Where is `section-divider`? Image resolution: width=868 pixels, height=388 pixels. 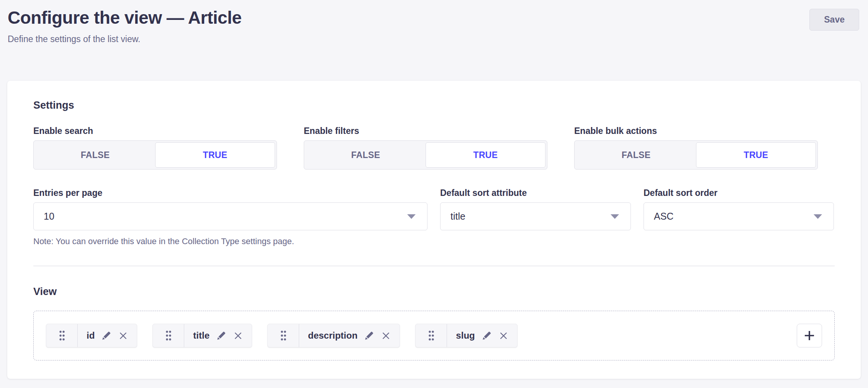
section-divider is located at coordinates (434, 266).